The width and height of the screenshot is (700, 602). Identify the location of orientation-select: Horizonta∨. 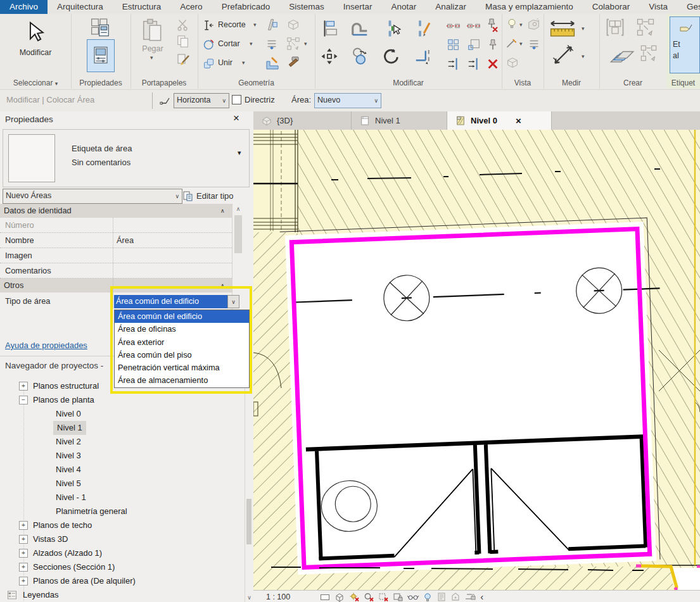
(201, 101).